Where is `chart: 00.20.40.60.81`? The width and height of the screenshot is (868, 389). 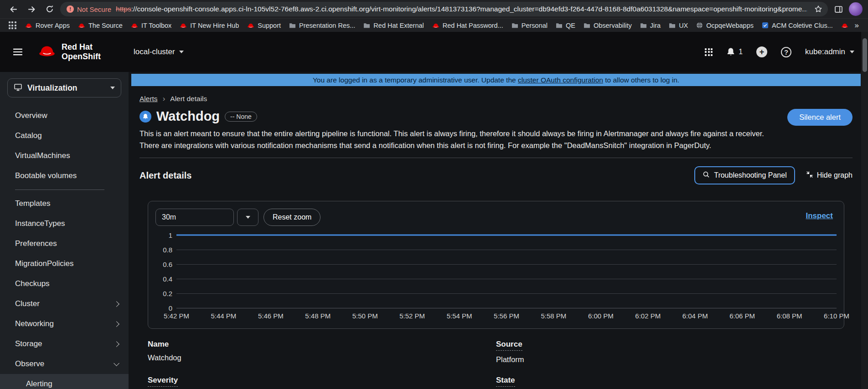
chart: 00.20.40.60.81 is located at coordinates (496, 271).